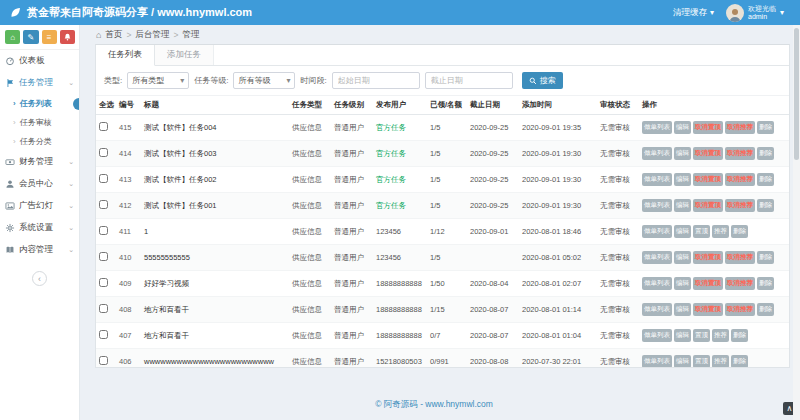  Describe the element at coordinates (68, 37) in the screenshot. I see `notice-shortcut-button` at that location.